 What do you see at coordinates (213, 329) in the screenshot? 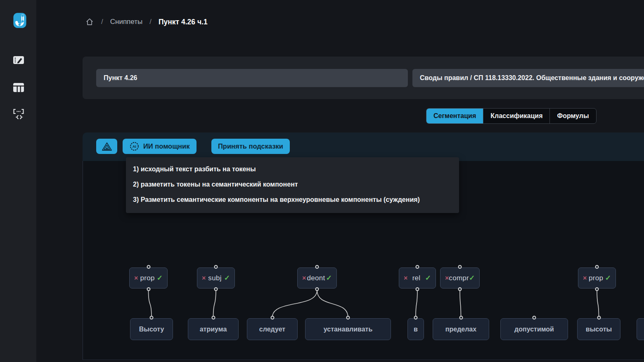
I see `token-label: атриума` at bounding box center [213, 329].